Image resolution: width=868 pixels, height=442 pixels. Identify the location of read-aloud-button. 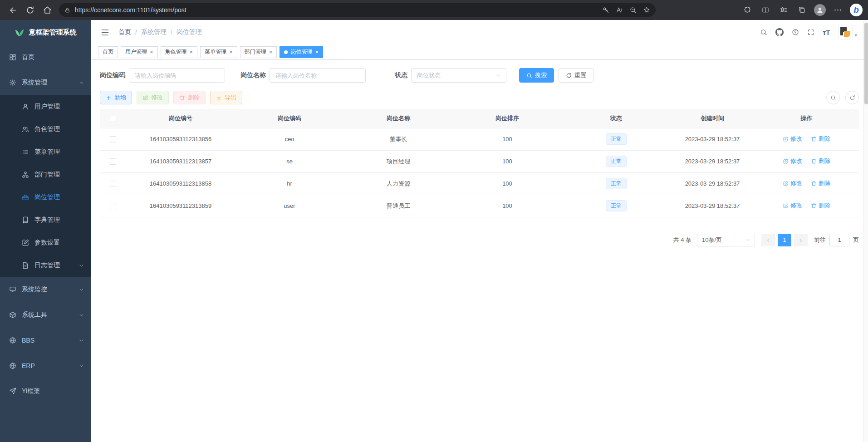
(619, 10).